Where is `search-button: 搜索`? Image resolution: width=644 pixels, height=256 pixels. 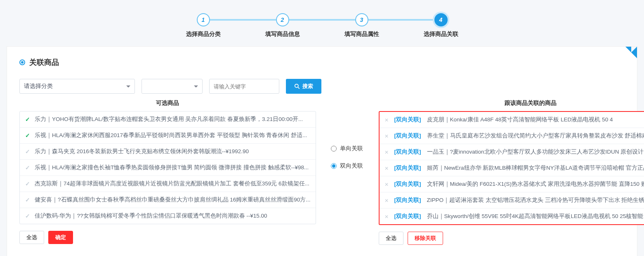 search-button: 搜索 is located at coordinates (304, 86).